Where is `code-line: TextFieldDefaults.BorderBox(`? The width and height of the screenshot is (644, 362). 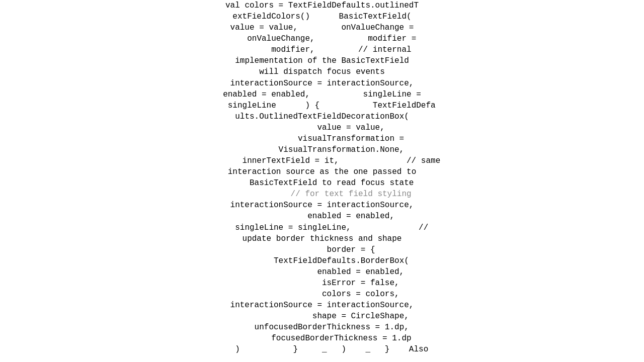
code-line: TextFieldDefaults.BorderBox( is located at coordinates (322, 261).